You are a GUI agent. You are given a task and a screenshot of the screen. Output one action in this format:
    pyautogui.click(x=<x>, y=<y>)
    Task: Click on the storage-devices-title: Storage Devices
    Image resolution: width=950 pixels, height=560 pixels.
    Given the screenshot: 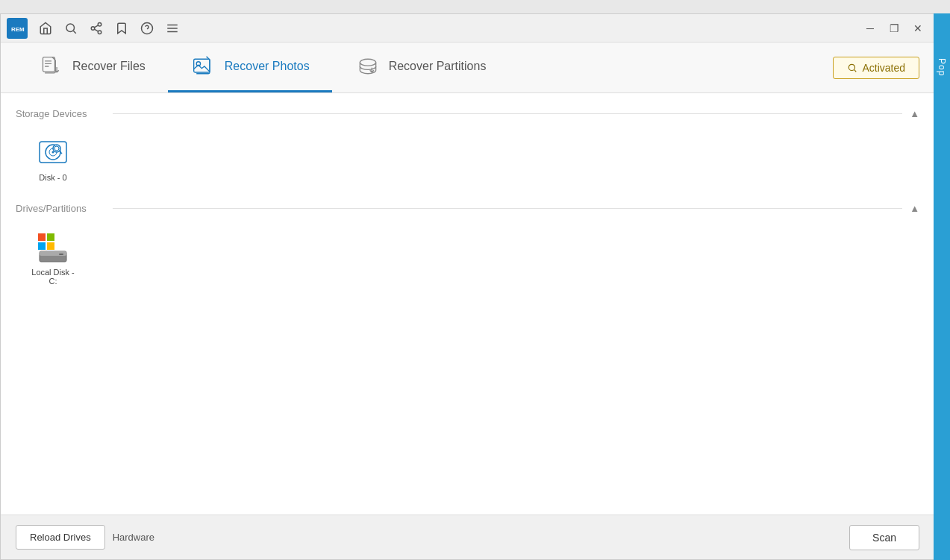 What is the action you would take?
    pyautogui.click(x=60, y=113)
    